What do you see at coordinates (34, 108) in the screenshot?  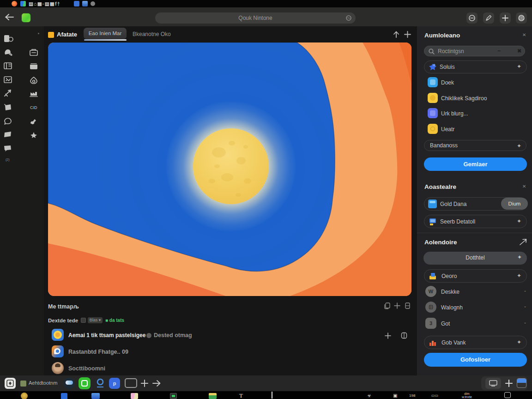 I see `svg-text: CID` at bounding box center [34, 108].